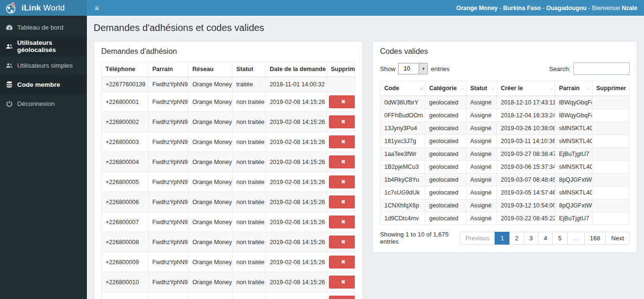  What do you see at coordinates (505, 115) in the screenshot?
I see `code-row: 0FFhBudOOmgeolocatedAssigné2018-12-04 16…` at bounding box center [505, 115].